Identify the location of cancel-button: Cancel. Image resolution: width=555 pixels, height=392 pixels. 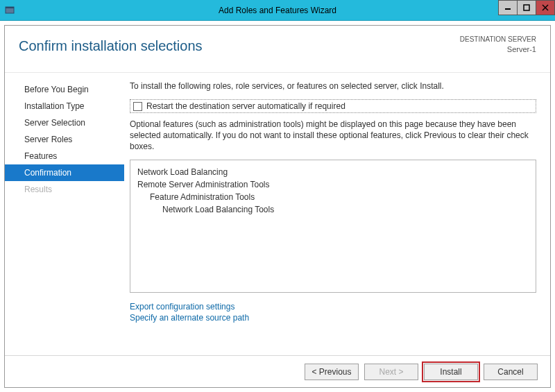
(511, 372).